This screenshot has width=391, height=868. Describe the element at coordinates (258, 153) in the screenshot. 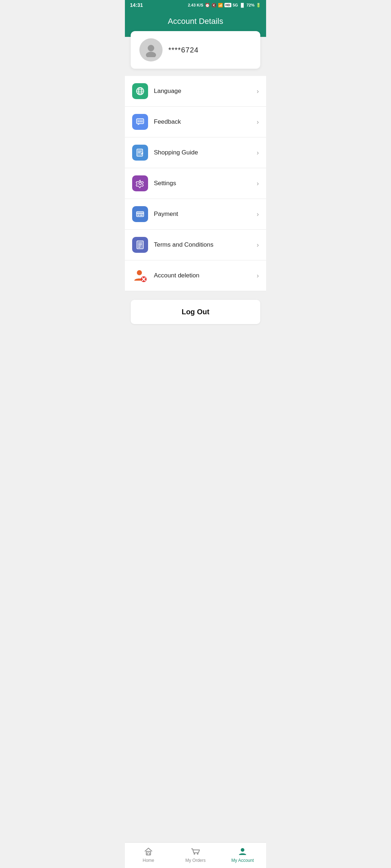

I see `shopping-guide-chevron: ›` at that location.